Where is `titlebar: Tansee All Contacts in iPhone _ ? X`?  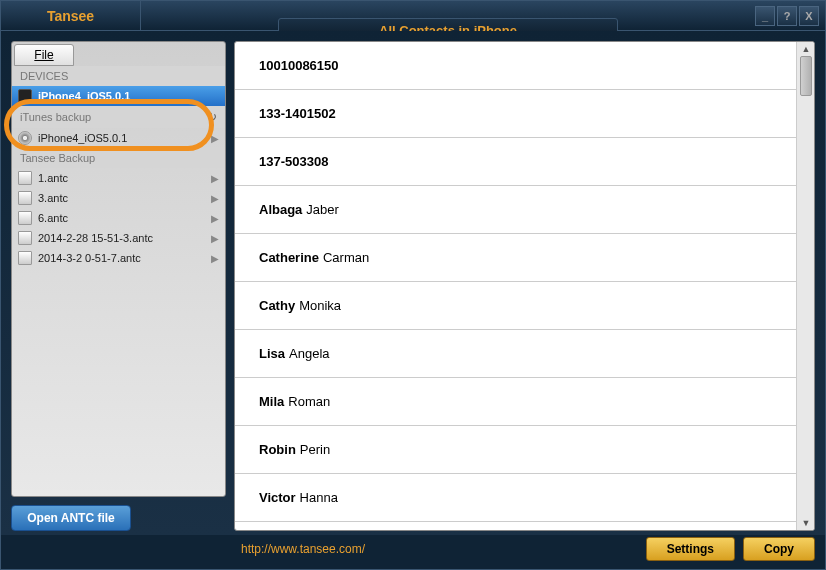 titlebar: Tansee All Contacts in iPhone _ ? X is located at coordinates (413, 16).